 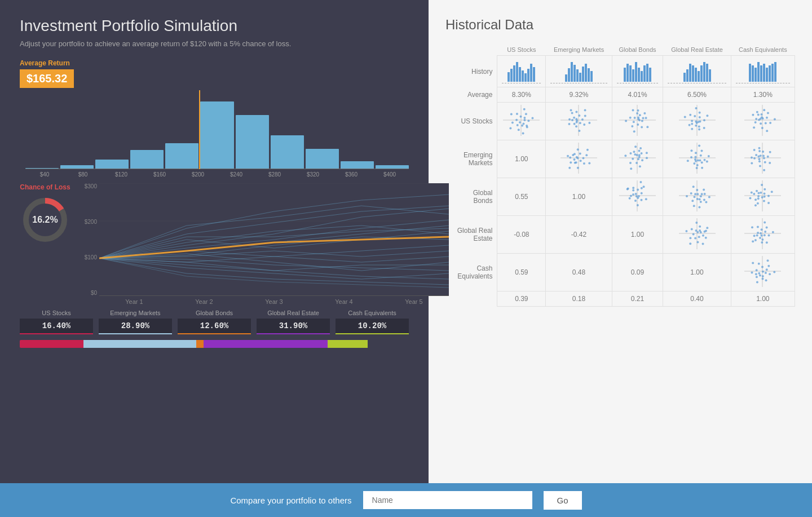 What do you see at coordinates (471, 273) in the screenshot?
I see `row-label-4: Cash Equivalents` at bounding box center [471, 273].